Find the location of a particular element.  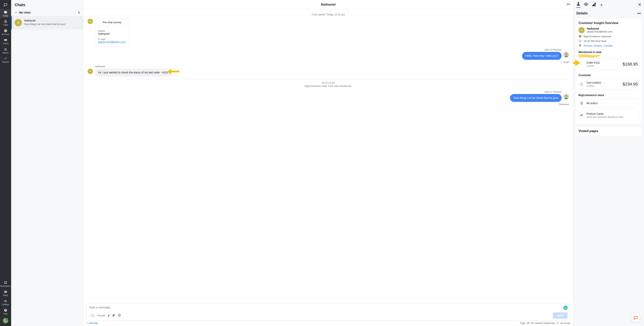

customer-email: yejola7410@ibrilo.com is located at coordinates (600, 32).